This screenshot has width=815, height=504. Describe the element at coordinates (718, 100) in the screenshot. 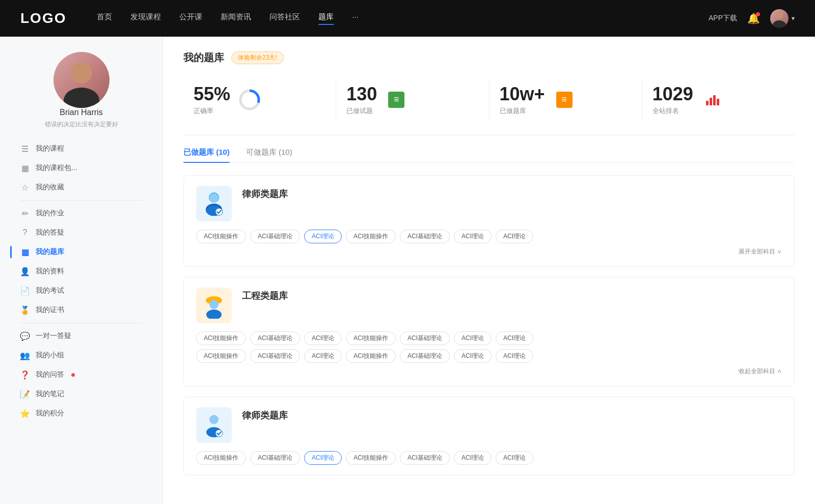

I see `stat-ranking: 1029 全站排名` at that location.